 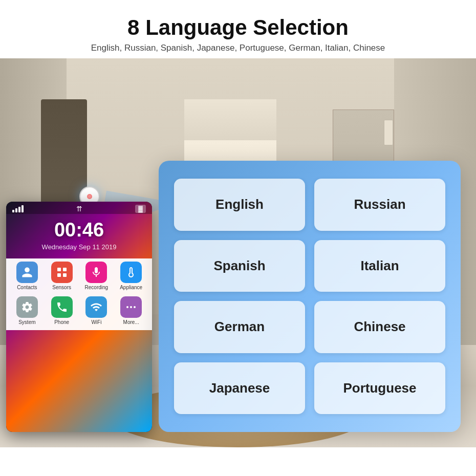 What do you see at coordinates (238, 28) in the screenshot?
I see `page-title: 8 Language Selection` at bounding box center [238, 28].